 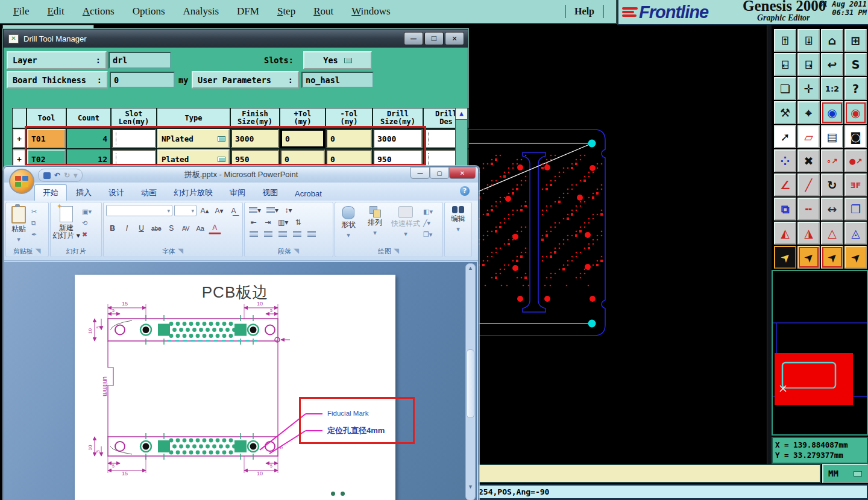 I want to click on font-family-select: ▾, so click(x=139, y=211).